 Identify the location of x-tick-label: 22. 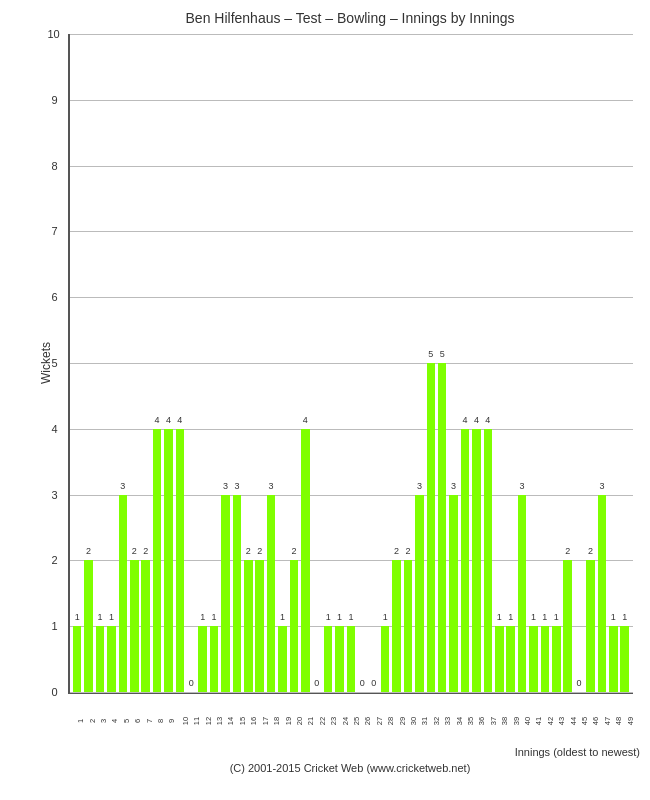
(322, 721).